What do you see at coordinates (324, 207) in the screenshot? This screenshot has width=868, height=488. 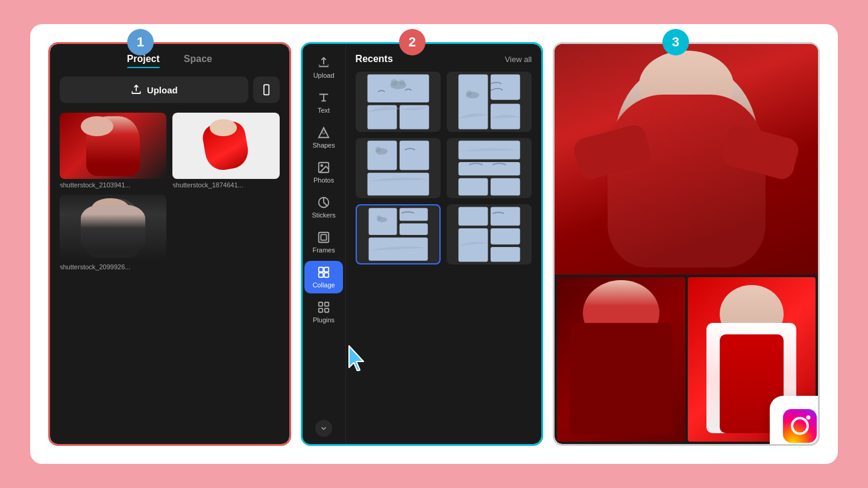 I see `sidebar-item-stickers: Stickers` at bounding box center [324, 207].